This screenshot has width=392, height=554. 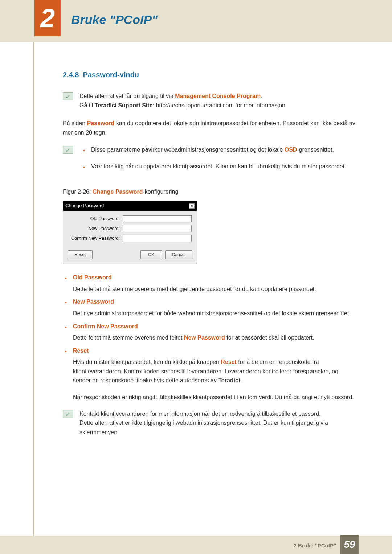 I want to click on section-heading: 2.4.8 Password-vindu, so click(x=210, y=75).